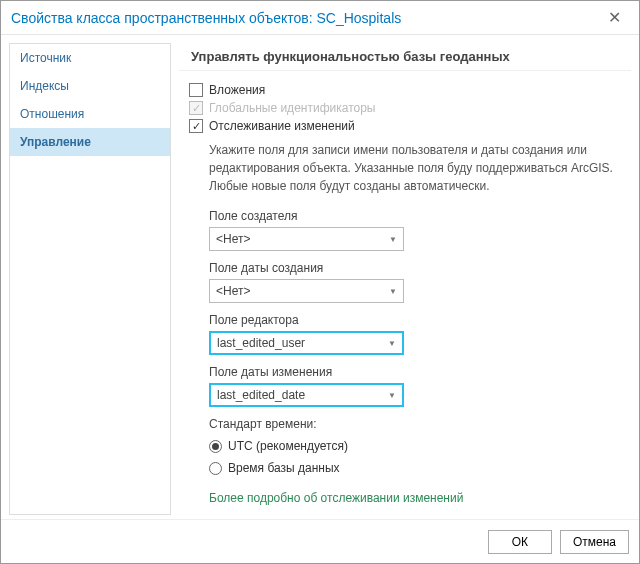 The width and height of the screenshot is (640, 564). What do you see at coordinates (237, 90) in the screenshot?
I see `attachments-label: Вложения` at bounding box center [237, 90].